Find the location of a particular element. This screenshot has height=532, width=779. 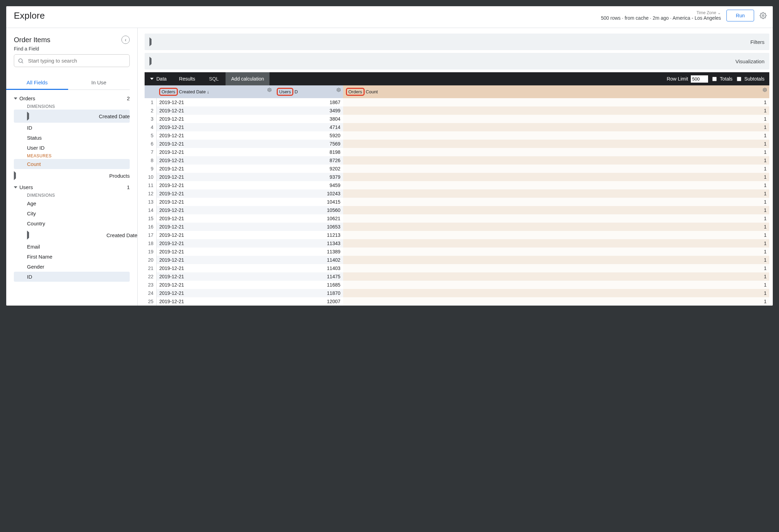

cell-users-id: 10653 is located at coordinates (309, 227).